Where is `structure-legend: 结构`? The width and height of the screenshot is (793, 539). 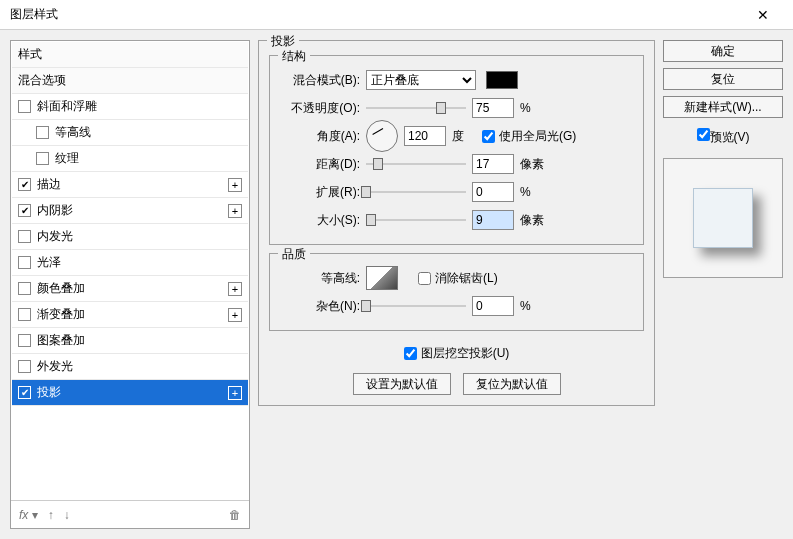 structure-legend: 结构 is located at coordinates (294, 56).